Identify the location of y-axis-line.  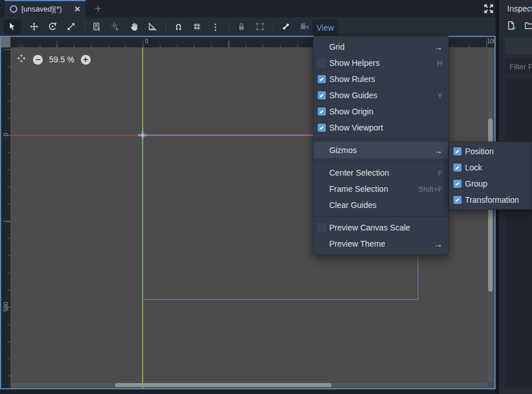
(143, 91).